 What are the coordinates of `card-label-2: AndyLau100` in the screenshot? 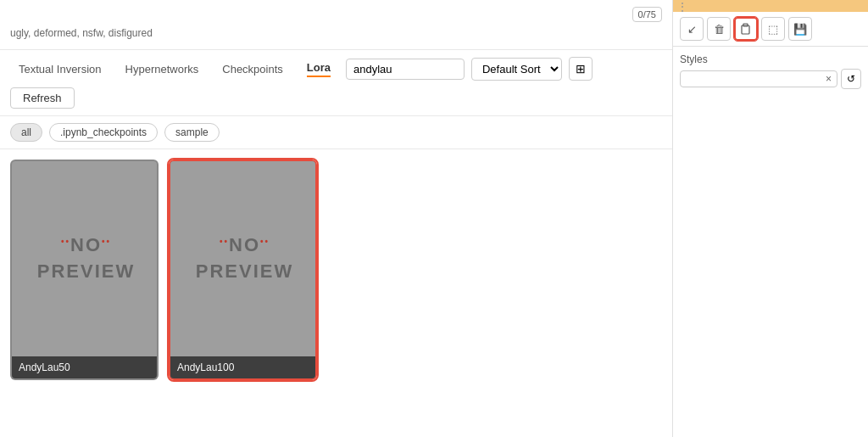 It's located at (242, 367).